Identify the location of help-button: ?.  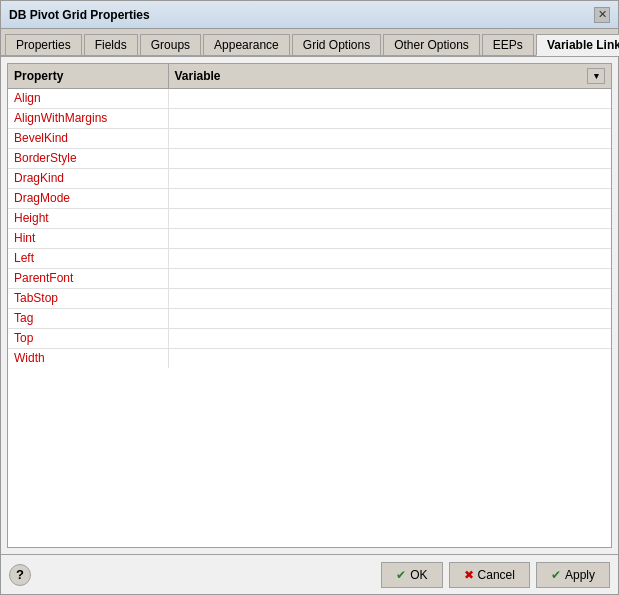
(20, 575).